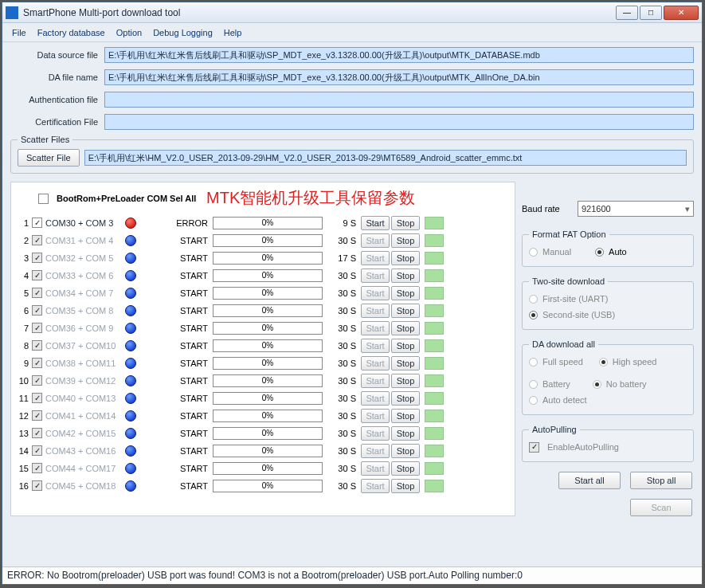 The width and height of the screenshot is (705, 588). I want to click on port-name: COM36 + COM 9, so click(84, 328).